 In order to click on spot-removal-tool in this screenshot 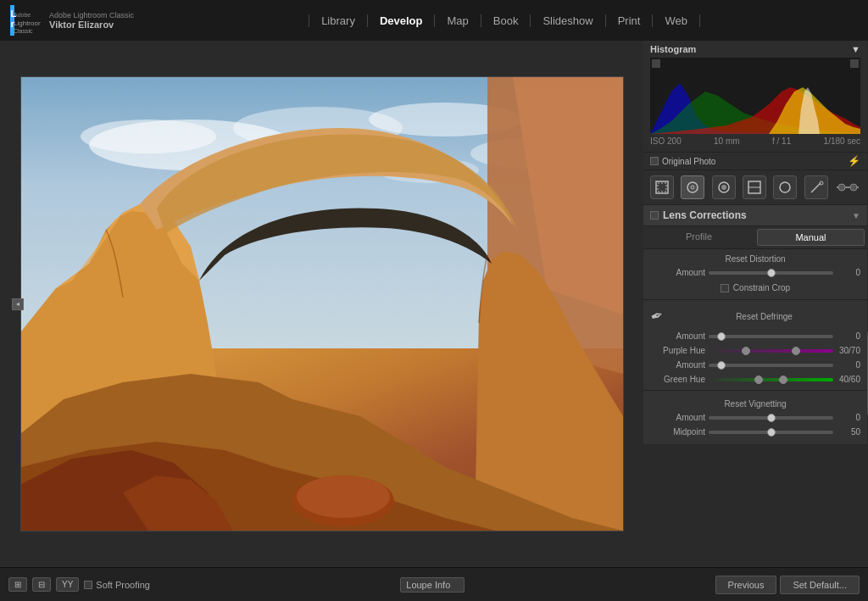, I will do `click(693, 187)`.